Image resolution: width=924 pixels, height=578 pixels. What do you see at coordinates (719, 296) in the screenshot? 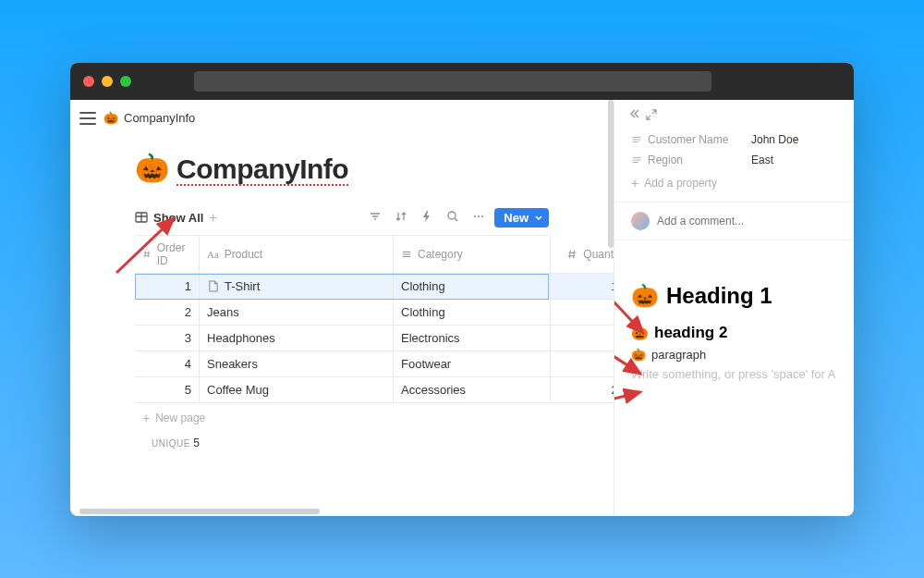
I see `heading-1-text: Heading 1` at bounding box center [719, 296].